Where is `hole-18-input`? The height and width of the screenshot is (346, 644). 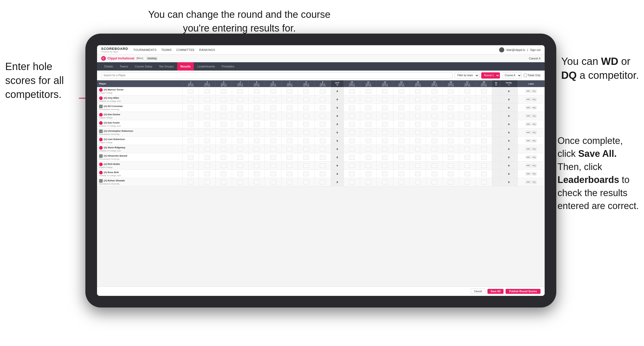
hole-18-input is located at coordinates (484, 124).